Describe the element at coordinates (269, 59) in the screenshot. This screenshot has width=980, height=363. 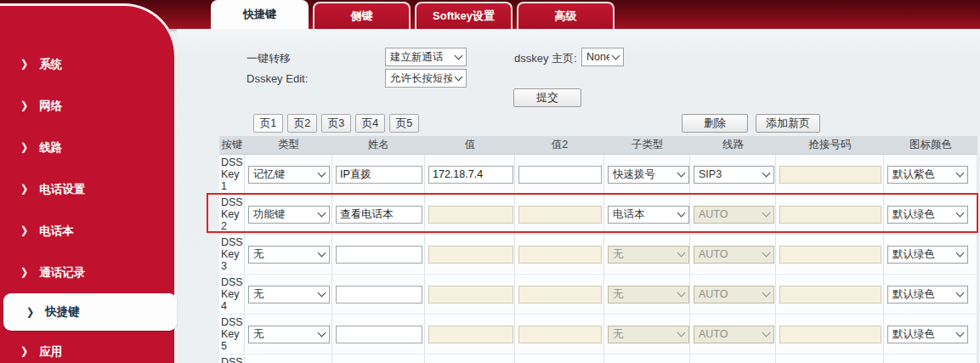
I see `one-key-transfer-label: 一键转移` at that location.